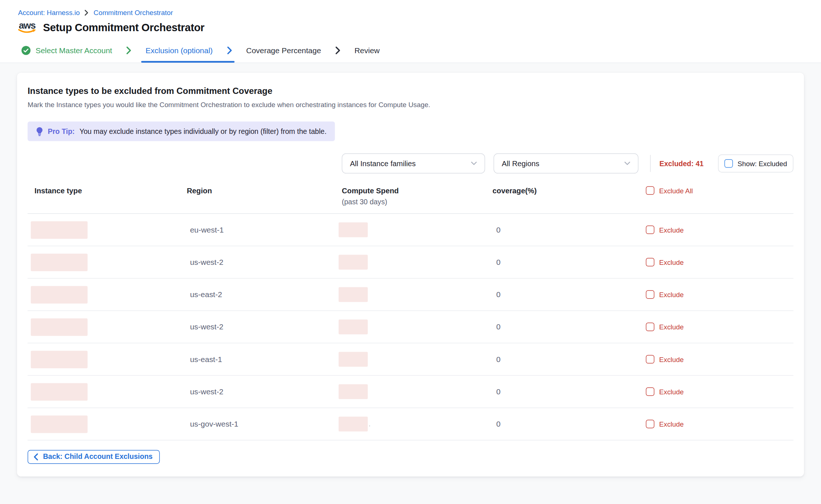 The height and width of the screenshot is (504, 821). Describe the element at coordinates (283, 51) in the screenshot. I see `step-coverage-percentage: Coverage Percentage` at that location.